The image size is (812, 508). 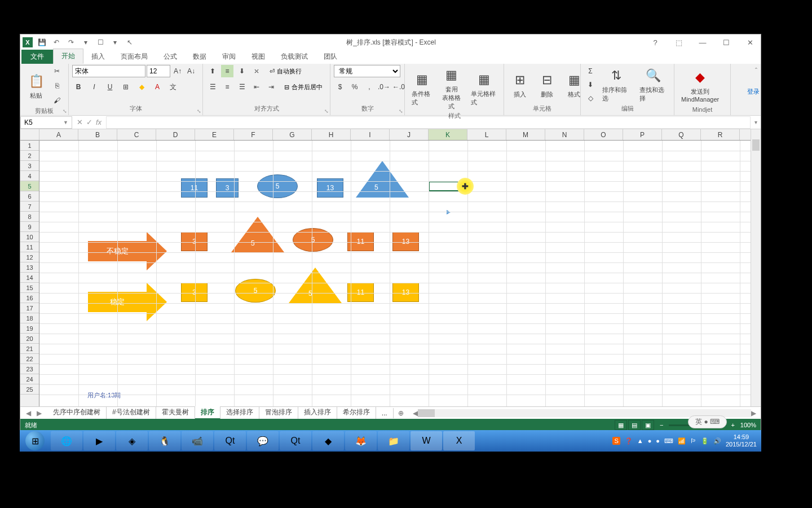 I want to click on row-header: 19, so click(x=29, y=329).